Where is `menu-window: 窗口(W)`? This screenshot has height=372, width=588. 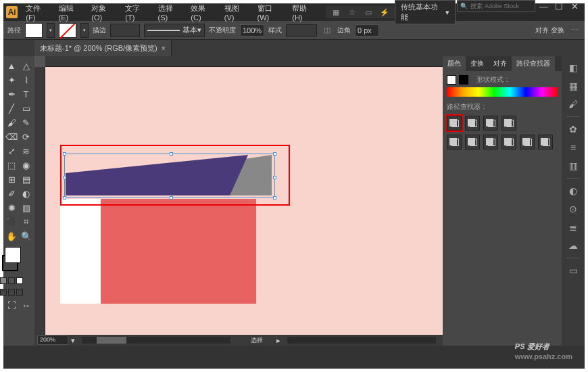 menu-window: 窗口(W) is located at coordinates (270, 12).